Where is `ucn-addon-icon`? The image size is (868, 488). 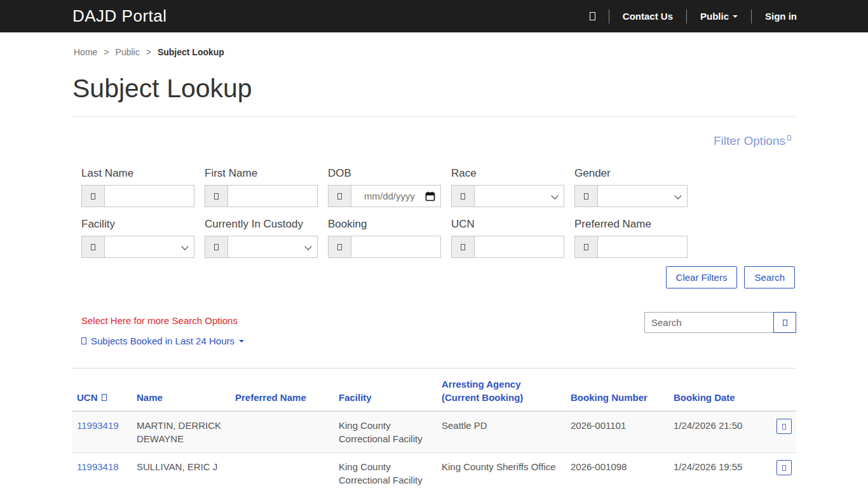 ucn-addon-icon is located at coordinates (463, 247).